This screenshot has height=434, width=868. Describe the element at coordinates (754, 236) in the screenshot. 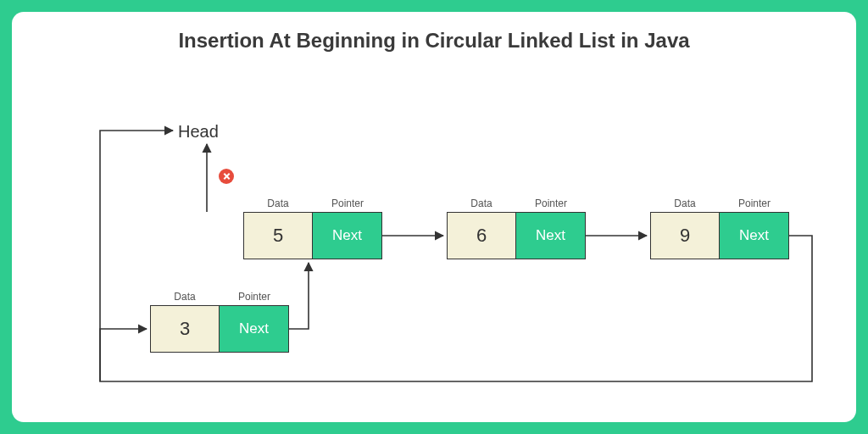

I see `node-9-pointer: Next` at that location.